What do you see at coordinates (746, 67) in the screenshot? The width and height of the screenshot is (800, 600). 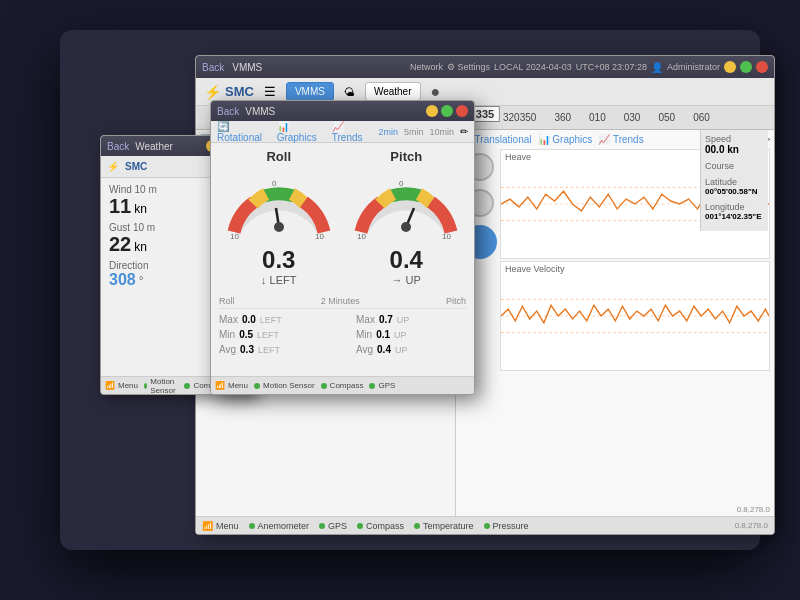 I see `maximize-button` at bounding box center [746, 67].